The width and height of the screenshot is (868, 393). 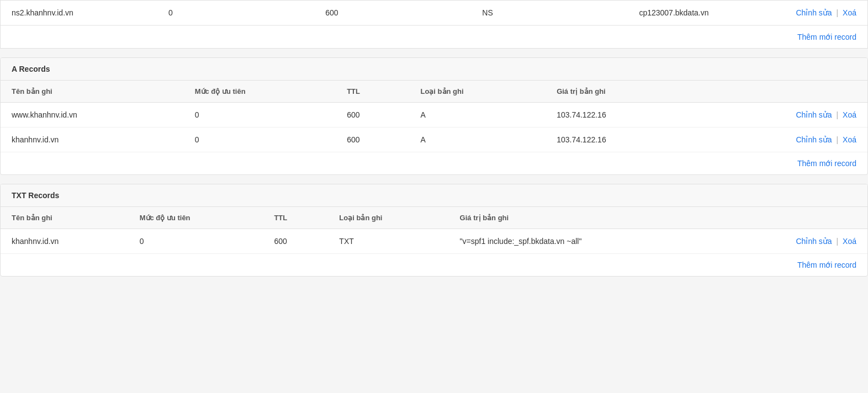 What do you see at coordinates (434, 92) in the screenshot?
I see `a-records-header-row: Tên bản ghi Mức độ ưu tiên TTL Loại bản …` at bounding box center [434, 92].